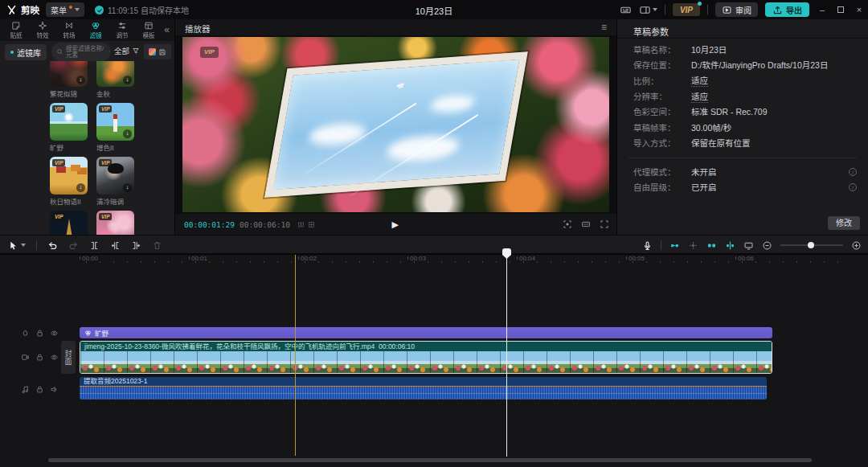 This screenshot has height=467, width=868. Describe the element at coordinates (857, 246) in the screenshot. I see `zoom-in-icon` at that location.